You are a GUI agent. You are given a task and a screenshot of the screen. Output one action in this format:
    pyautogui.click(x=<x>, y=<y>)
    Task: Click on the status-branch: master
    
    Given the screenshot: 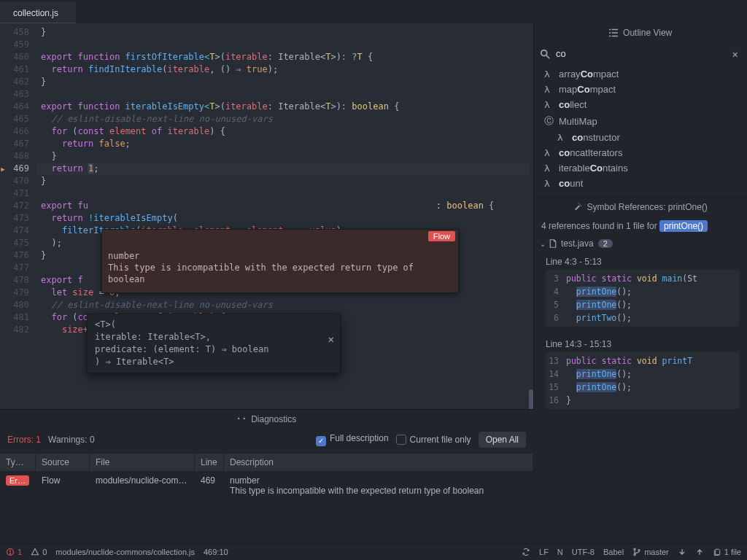 What is the action you would take?
    pyautogui.click(x=651, y=552)
    